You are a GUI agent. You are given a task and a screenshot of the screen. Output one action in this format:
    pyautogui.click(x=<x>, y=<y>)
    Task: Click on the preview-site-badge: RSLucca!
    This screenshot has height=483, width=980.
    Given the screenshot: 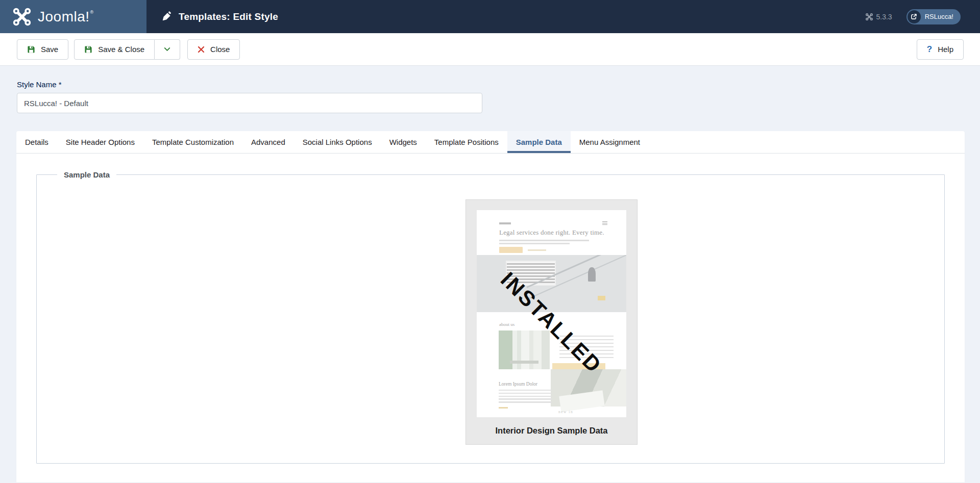 What is the action you would take?
    pyautogui.click(x=934, y=17)
    